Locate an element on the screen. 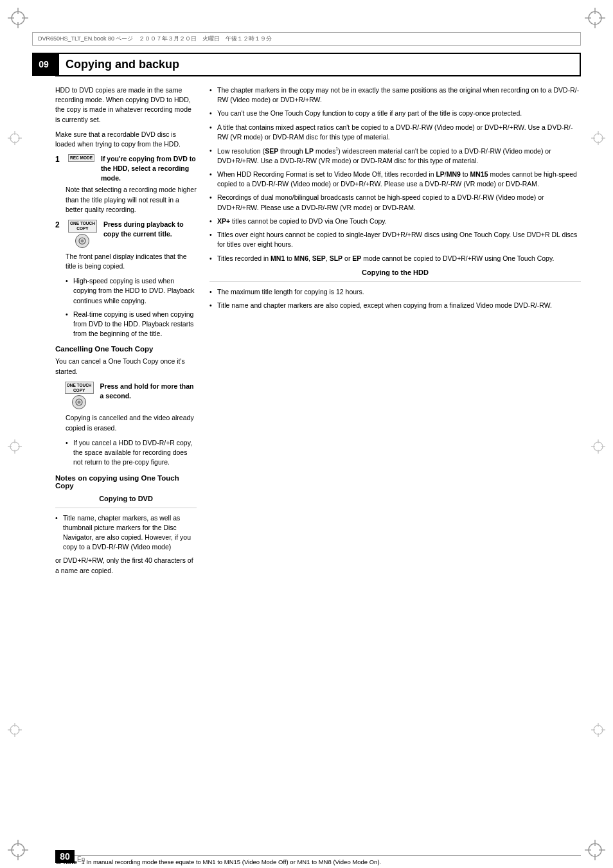 The image size is (613, 868). one-touch-copy-icon-step2: ONE TOUCHCOPY is located at coordinates (82, 234).